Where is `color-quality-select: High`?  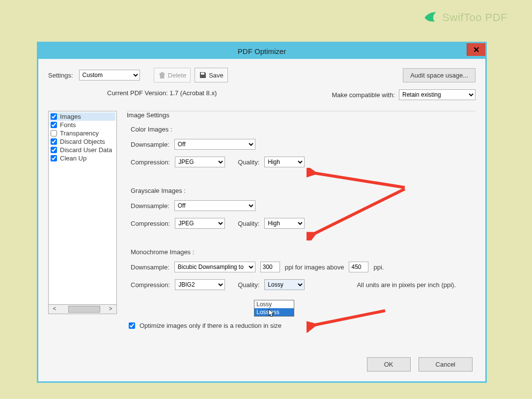 color-quality-select: High is located at coordinates (284, 162).